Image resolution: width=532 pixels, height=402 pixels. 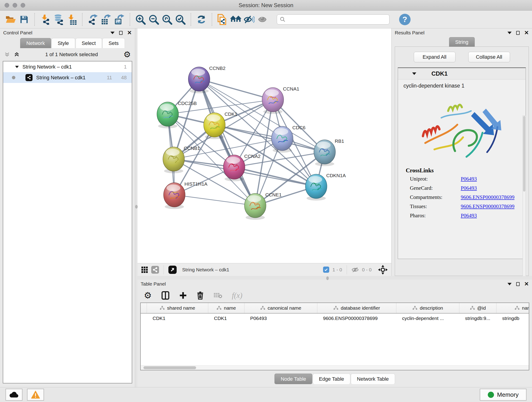 I want to click on column-header-description: description, so click(x=428, y=308).